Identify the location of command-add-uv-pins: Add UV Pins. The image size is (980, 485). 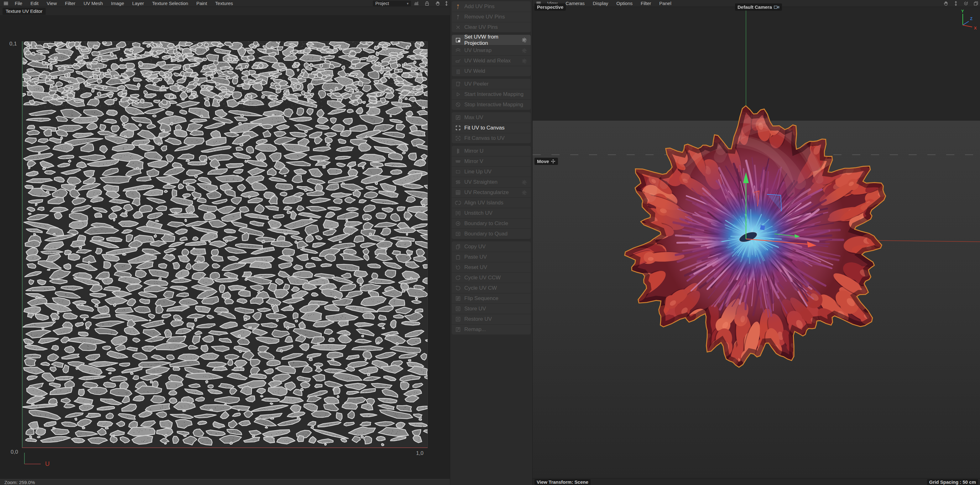
(492, 6).